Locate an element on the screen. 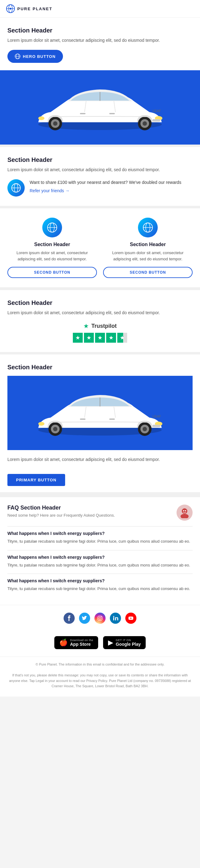 The width and height of the screenshot is (200, 868). facebook-icon is located at coordinates (69, 618).